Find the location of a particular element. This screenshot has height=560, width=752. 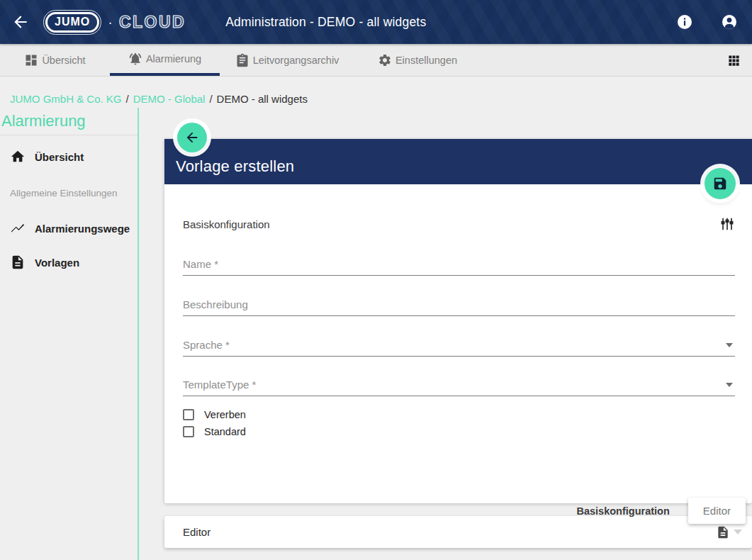

breadcrumb-current: DEMO - all widgets is located at coordinates (262, 99).